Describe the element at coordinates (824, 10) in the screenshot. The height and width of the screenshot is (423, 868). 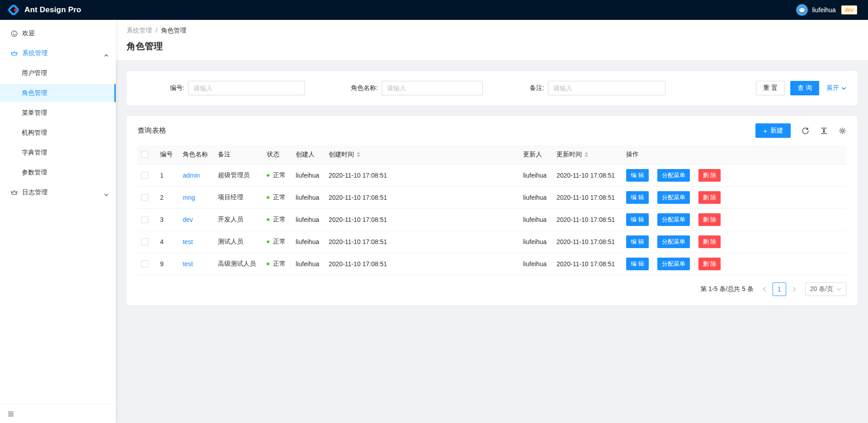
I see `username-label: liufeihua` at that location.